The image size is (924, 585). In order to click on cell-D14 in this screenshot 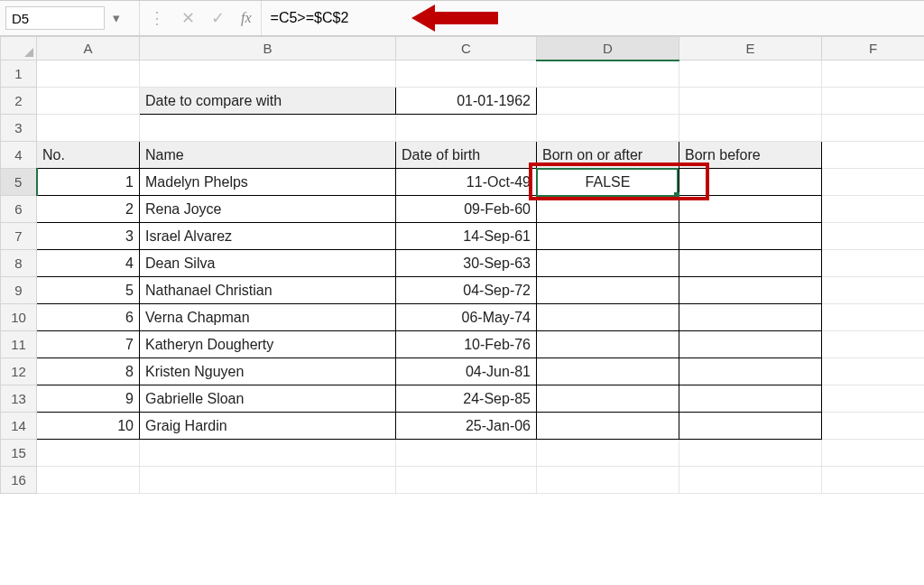, I will do `click(608, 426)`.